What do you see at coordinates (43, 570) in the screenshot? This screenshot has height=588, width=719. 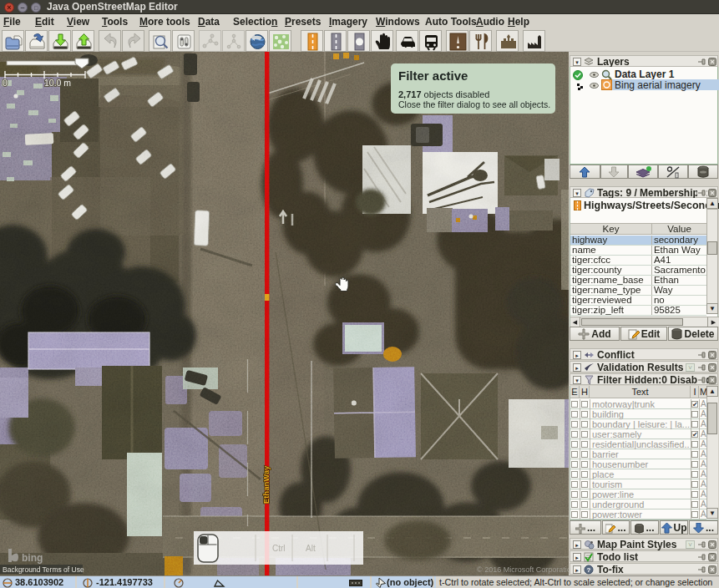 I see `svg-text: Background Terms of Use` at bounding box center [43, 570].